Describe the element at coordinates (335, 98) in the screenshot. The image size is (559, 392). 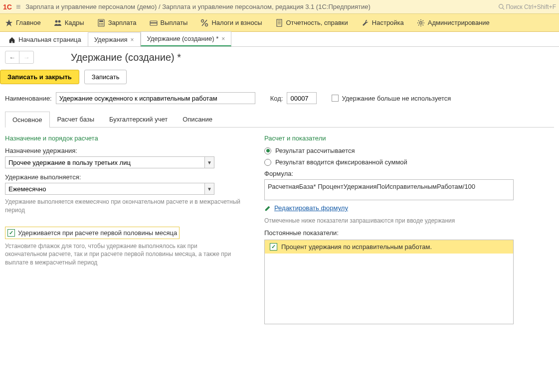
I see `not-used-checkbox` at that location.